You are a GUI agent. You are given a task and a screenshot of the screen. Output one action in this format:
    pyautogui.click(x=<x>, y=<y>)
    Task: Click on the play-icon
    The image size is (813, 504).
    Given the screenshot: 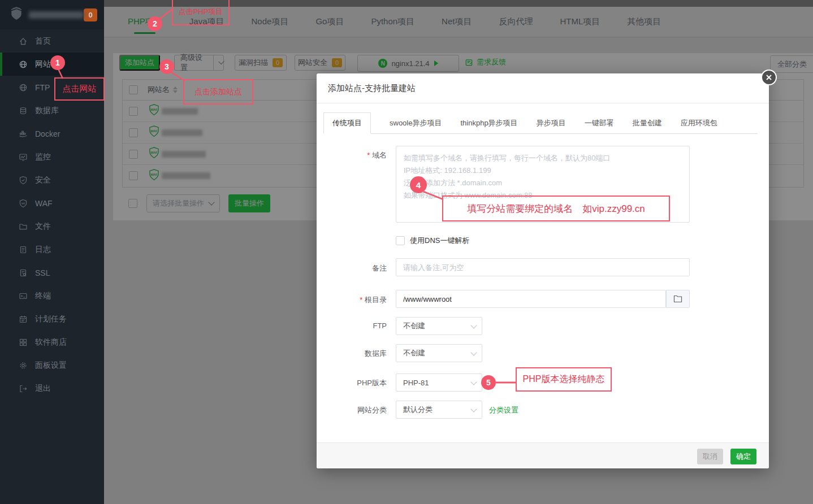 What is the action you would take?
    pyautogui.click(x=436, y=63)
    